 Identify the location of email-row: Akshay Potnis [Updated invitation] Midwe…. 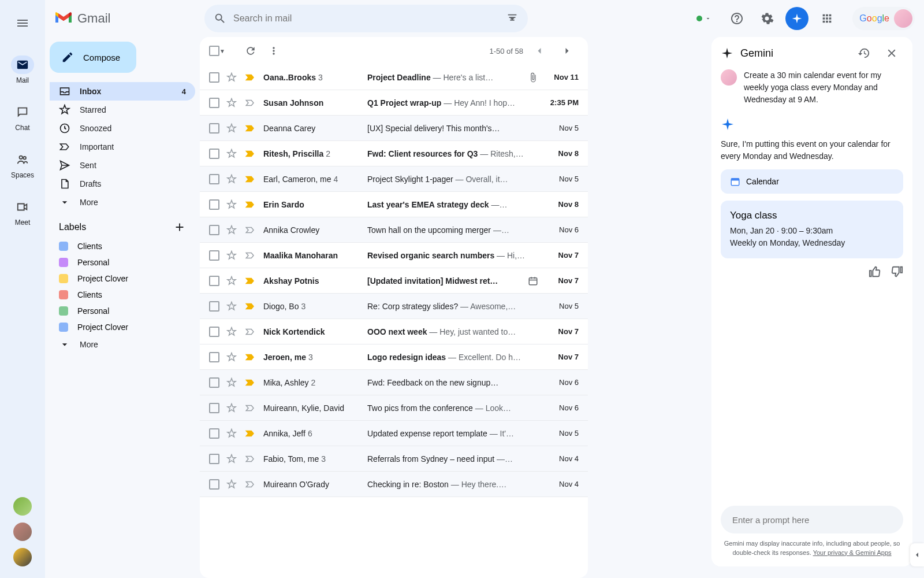
(394, 281).